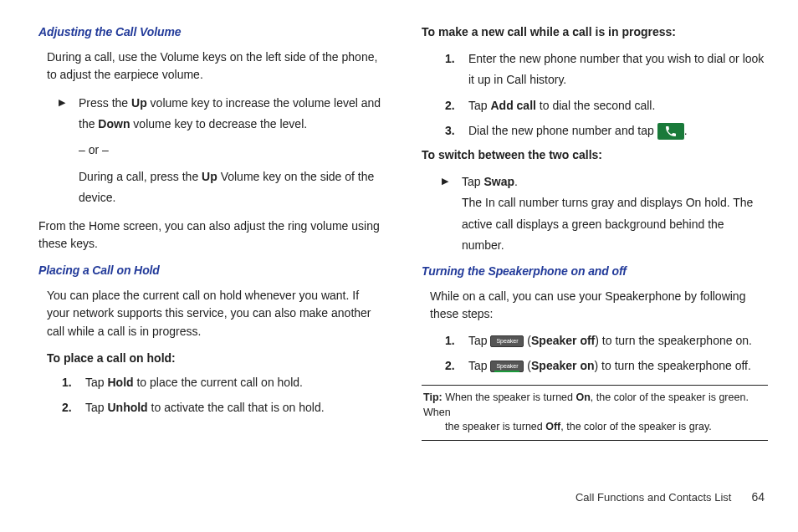  What do you see at coordinates (499, 182) in the screenshot?
I see `bold-text: Swap` at bounding box center [499, 182].